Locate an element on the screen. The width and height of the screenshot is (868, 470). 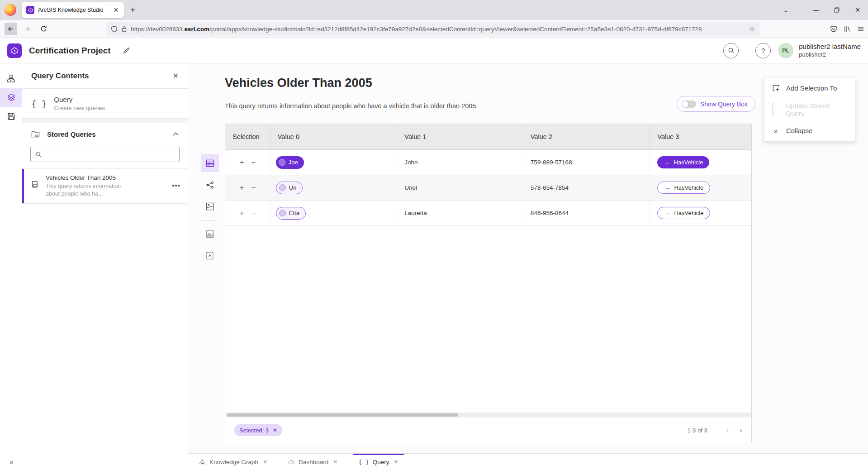
search-button is located at coordinates (731, 51).